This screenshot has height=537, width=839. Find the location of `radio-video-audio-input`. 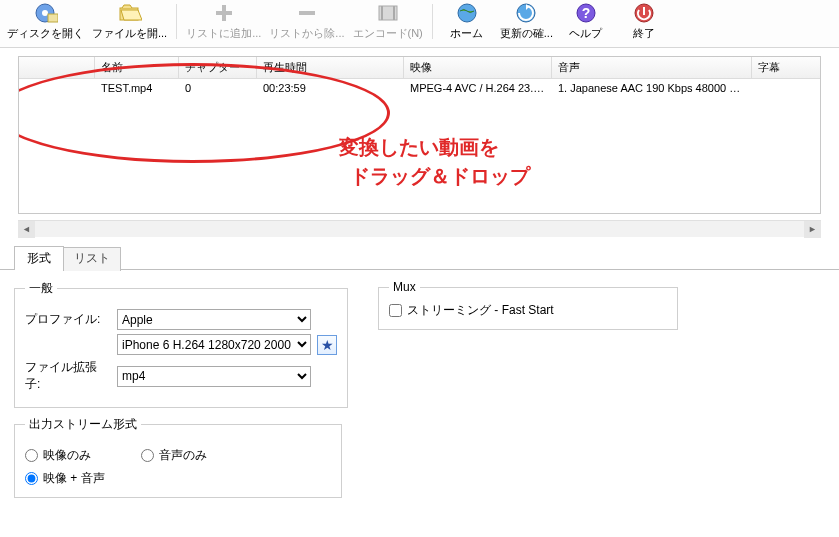

radio-video-audio-input is located at coordinates (32, 478).